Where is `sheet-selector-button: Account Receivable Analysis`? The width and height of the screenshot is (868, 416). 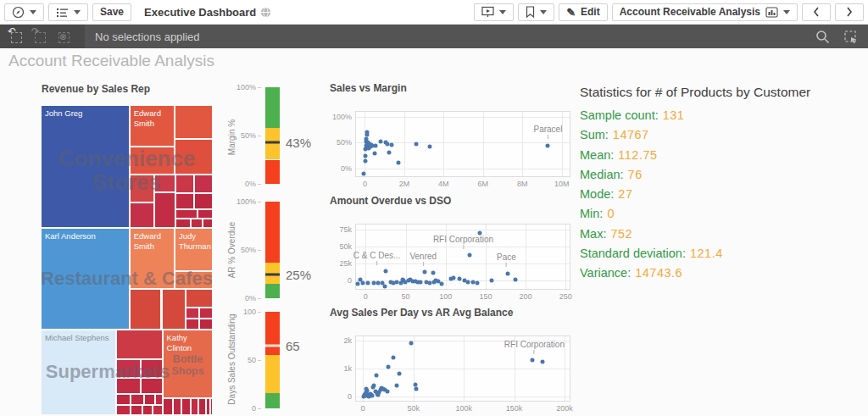
sheet-selector-button: Account Receivable Analysis is located at coordinates (705, 12).